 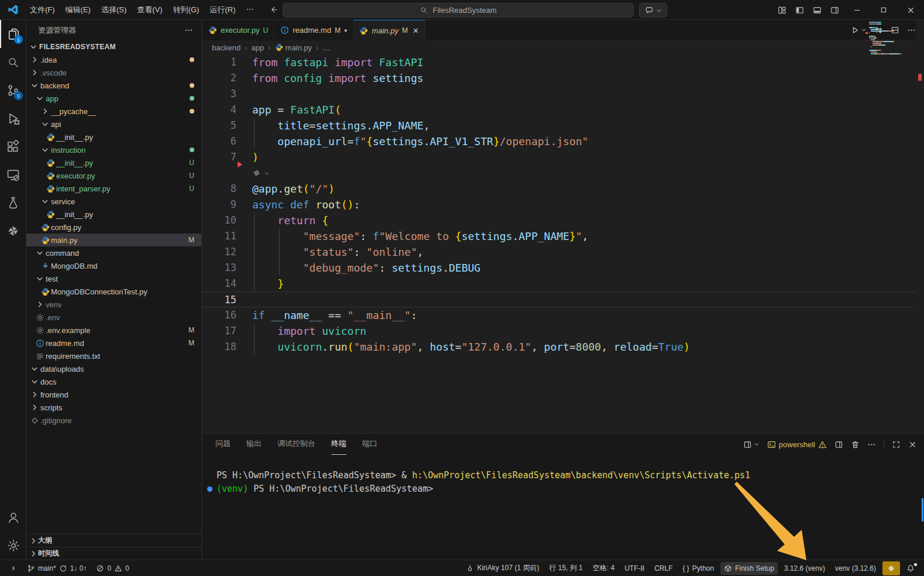 What do you see at coordinates (114, 47) in the screenshot?
I see `tree-root: FILESREADSYSTEAM` at bounding box center [114, 47].